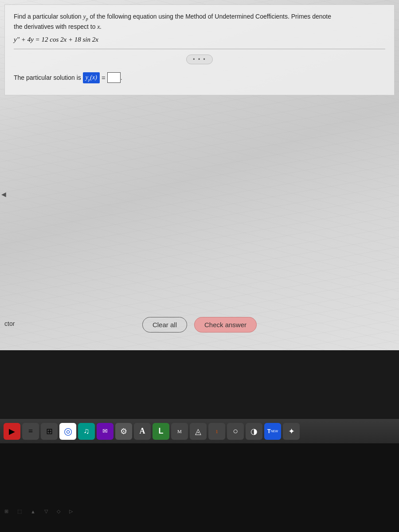 This screenshot has height=532, width=399. I want to click on solution-highlighted-label: yp(x), so click(91, 78).